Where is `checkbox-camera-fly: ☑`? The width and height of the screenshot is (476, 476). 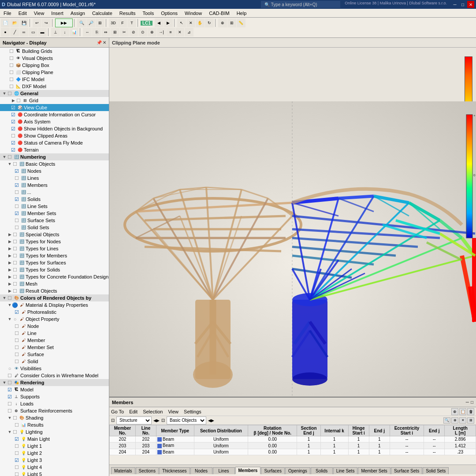 checkbox-camera-fly: ☑ is located at coordinates (13, 143).